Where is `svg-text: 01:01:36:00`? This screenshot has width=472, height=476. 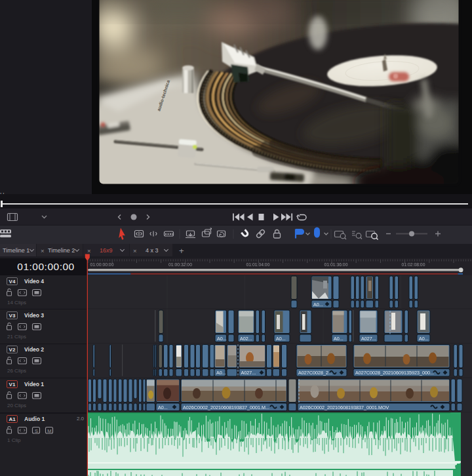
svg-text: 01:01:36:00 is located at coordinates (336, 265).